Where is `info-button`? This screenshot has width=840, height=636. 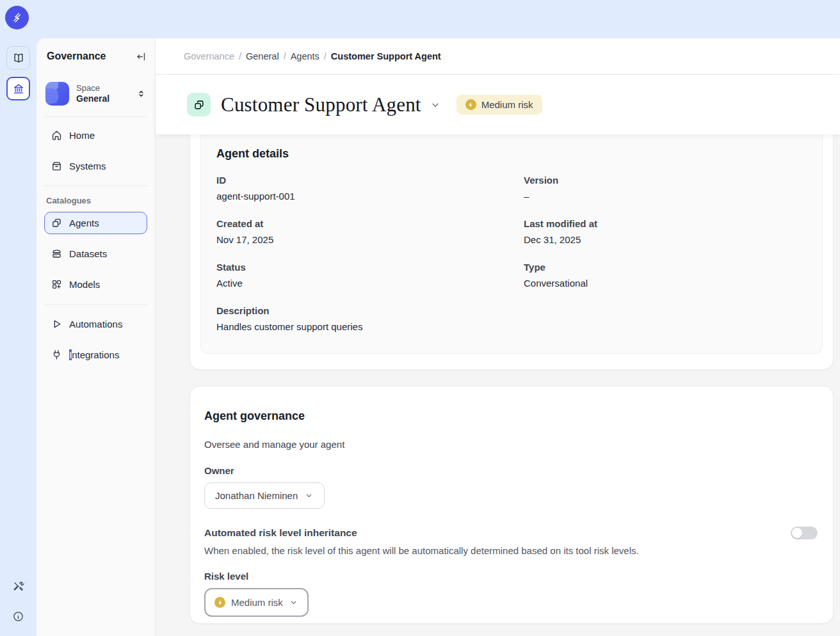
info-button is located at coordinates (18, 617).